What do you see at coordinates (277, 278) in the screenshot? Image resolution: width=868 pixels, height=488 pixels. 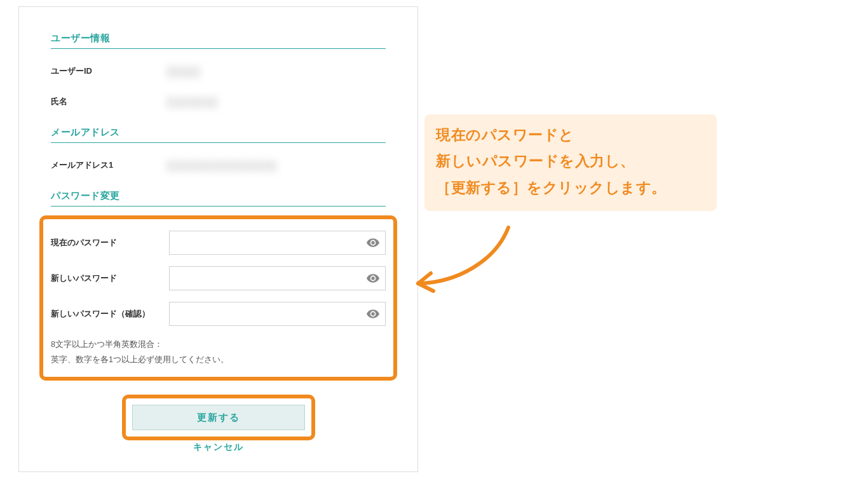 I see `new-password-input` at bounding box center [277, 278].